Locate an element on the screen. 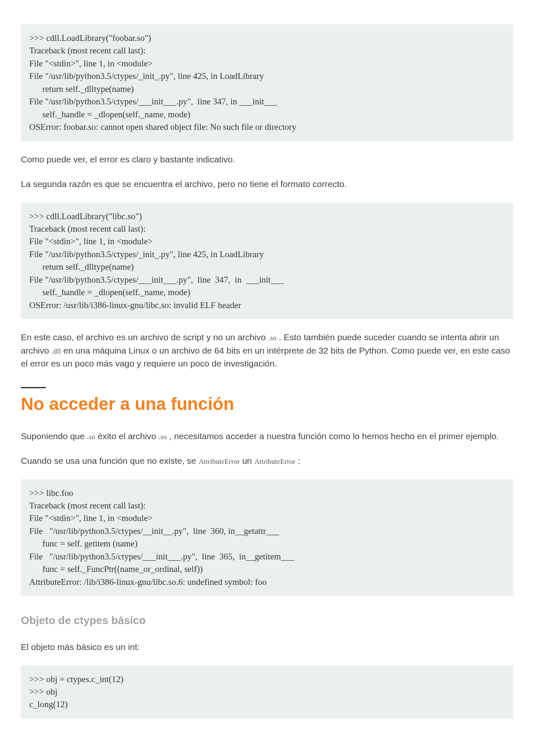 Image resolution: width=534 pixels, height=756 pixels. paragraph-5: Cuando se usa una función que no existe,… is located at coordinates (267, 461).